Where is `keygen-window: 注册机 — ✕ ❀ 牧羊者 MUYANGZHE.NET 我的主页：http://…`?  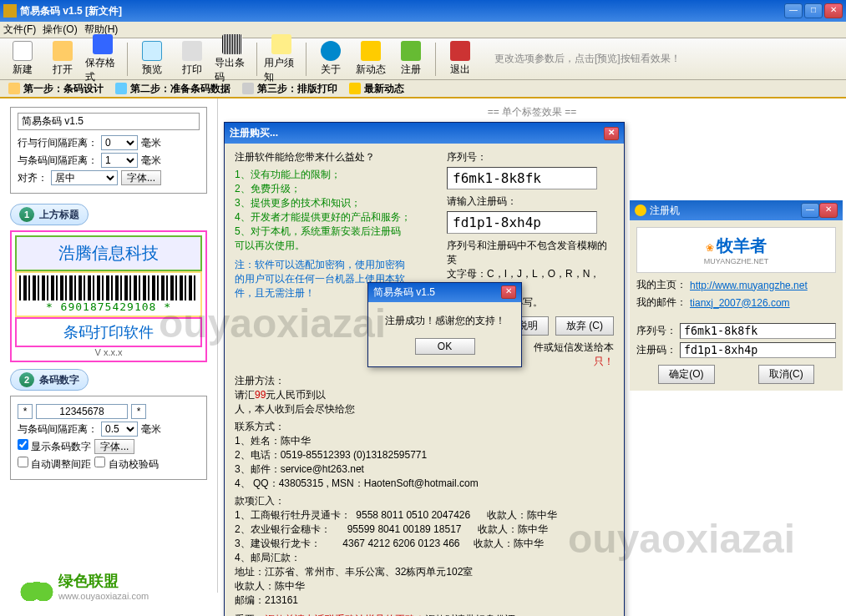 keygen-window: 注册机 — ✕ ❀ 牧羊者 MUYANGZHE.NET 我的主页：http://… is located at coordinates (737, 295).